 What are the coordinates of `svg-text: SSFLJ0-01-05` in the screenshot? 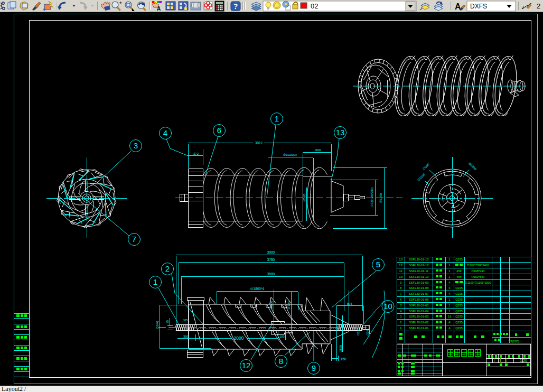 It's located at (418, 305).